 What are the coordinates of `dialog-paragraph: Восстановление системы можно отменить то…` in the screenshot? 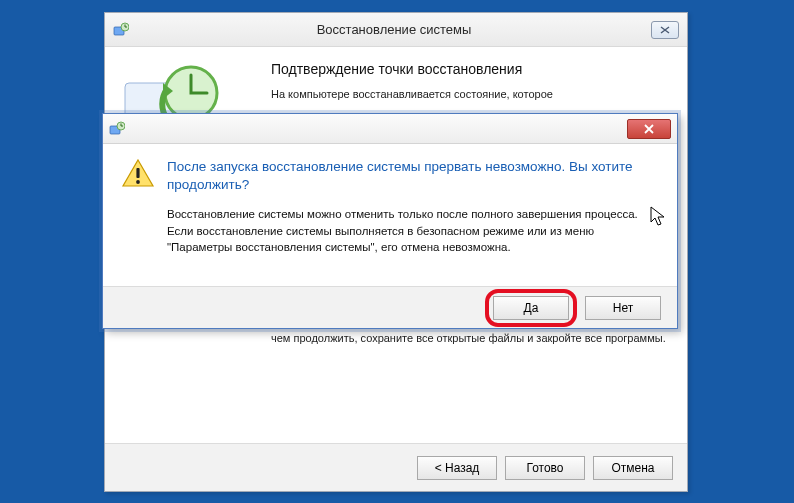 It's located at (413, 230).